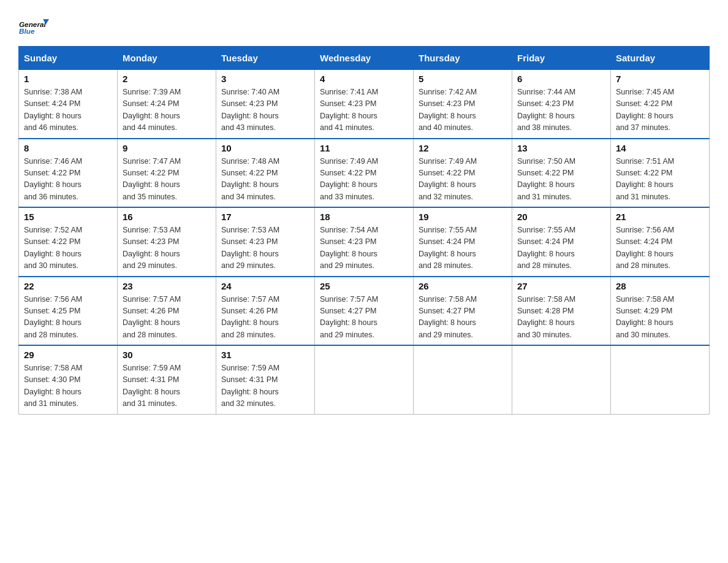 This screenshot has height=563, width=728. Describe the element at coordinates (167, 242) in the screenshot. I see `calendar-cell: 16Sunrise: 7:53 AMSunset: 4:23 PMDayligh…` at that location.